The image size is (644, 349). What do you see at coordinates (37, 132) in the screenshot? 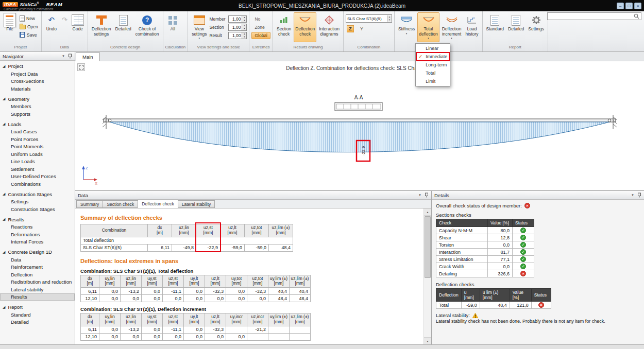
I see `nav-item-load-cases: Load Cases` at bounding box center [37, 132].